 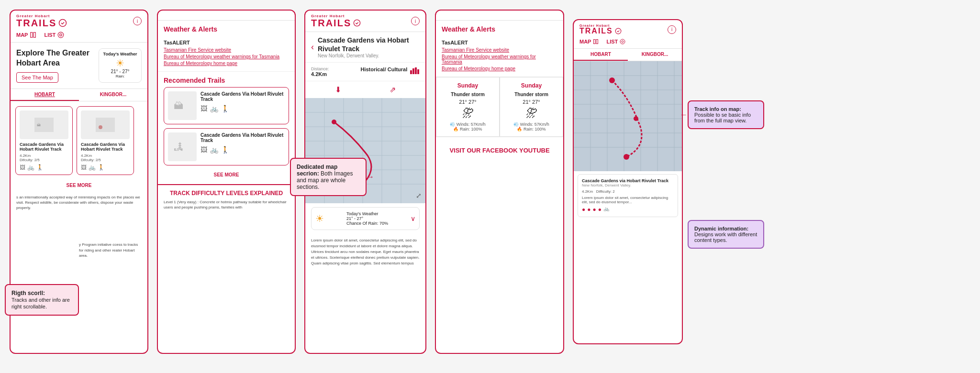 What do you see at coordinates (26, 35) in the screenshot?
I see `map-tab: MAP` at bounding box center [26, 35].